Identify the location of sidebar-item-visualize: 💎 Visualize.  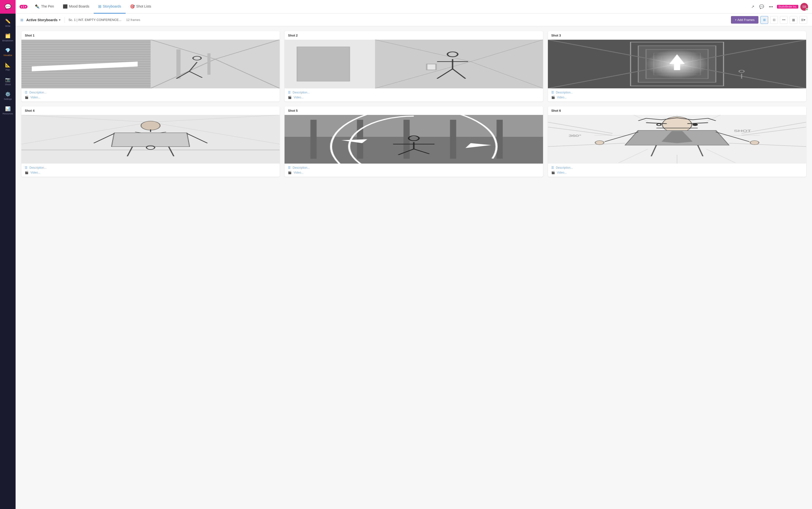
(8, 52).